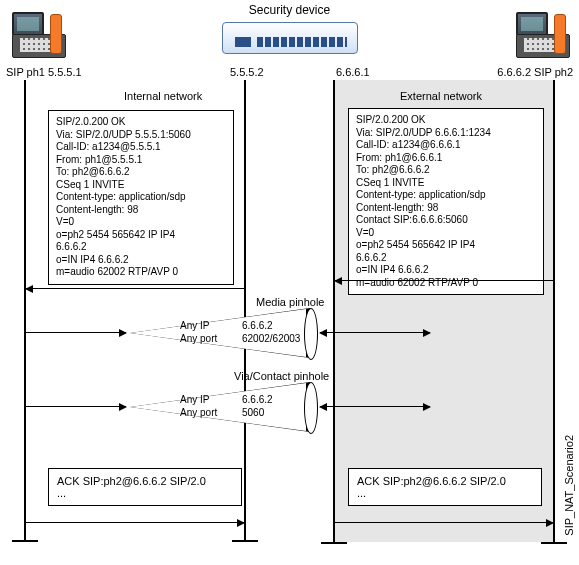 This screenshot has height=565, width=579. Describe the element at coordinates (44, 72) in the screenshot. I see `left-phone-label: SIP ph1 5.5.5.1` at that location.